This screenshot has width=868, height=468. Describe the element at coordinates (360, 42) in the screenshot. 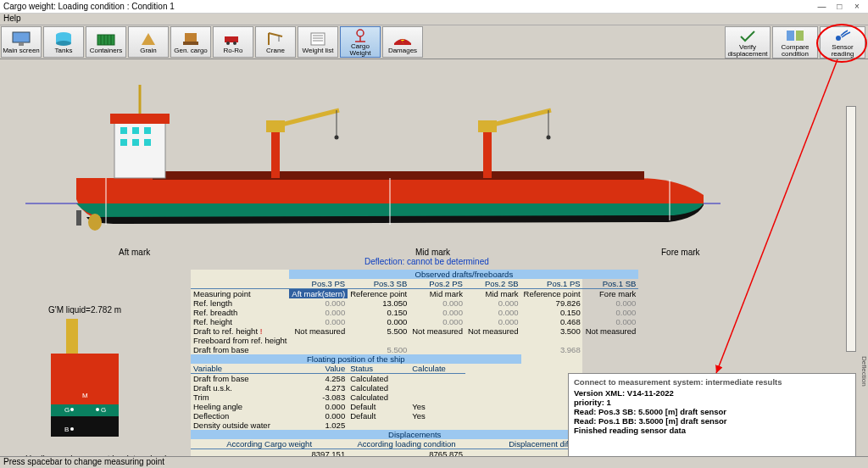

I see `tool-cargo-weight: Cargo Weight` at that location.